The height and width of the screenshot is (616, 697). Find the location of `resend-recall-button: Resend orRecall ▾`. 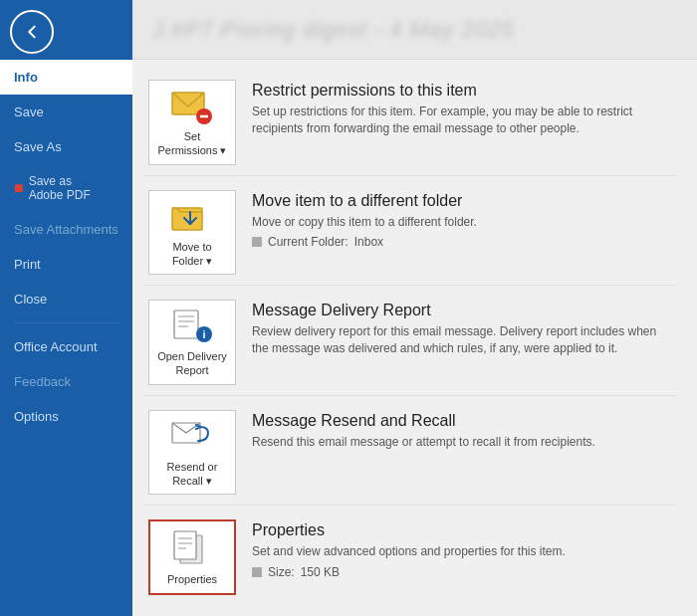

resend-recall-button: Resend orRecall ▾ is located at coordinates (192, 453).